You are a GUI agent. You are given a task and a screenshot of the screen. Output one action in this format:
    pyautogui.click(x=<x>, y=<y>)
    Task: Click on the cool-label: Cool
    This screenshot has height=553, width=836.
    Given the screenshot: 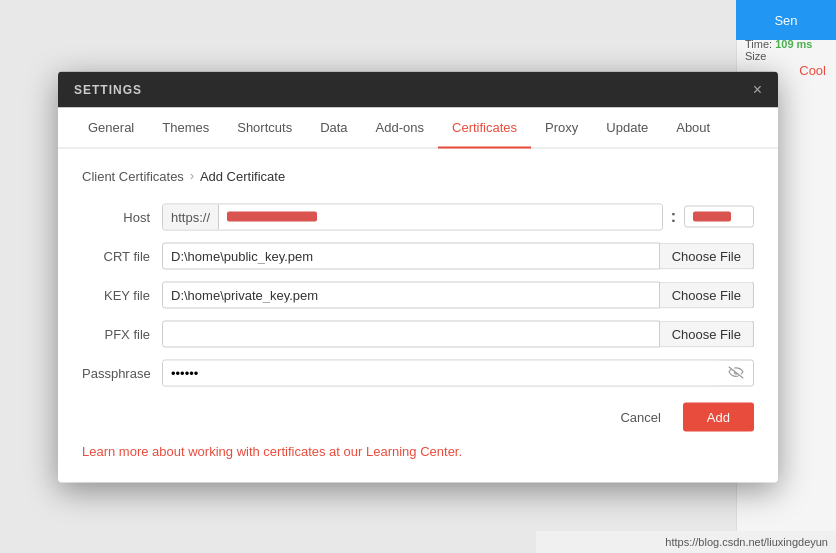 What is the action you would take?
    pyautogui.click(x=812, y=70)
    